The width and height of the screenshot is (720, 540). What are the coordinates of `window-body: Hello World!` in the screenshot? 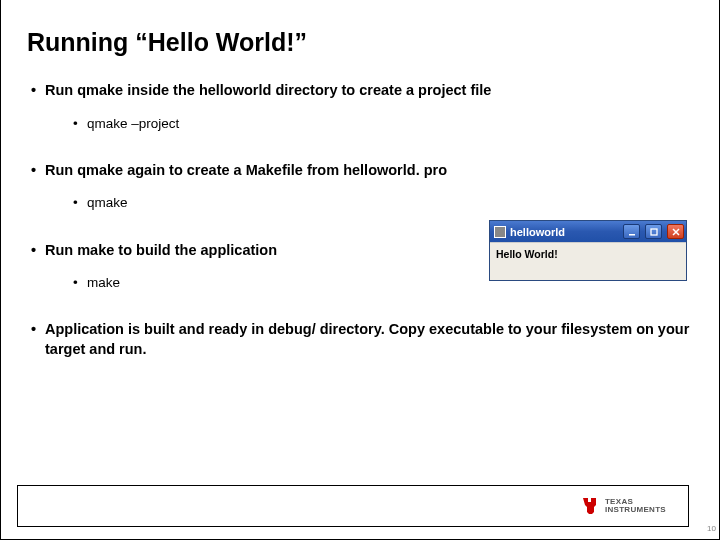 It's located at (588, 261).